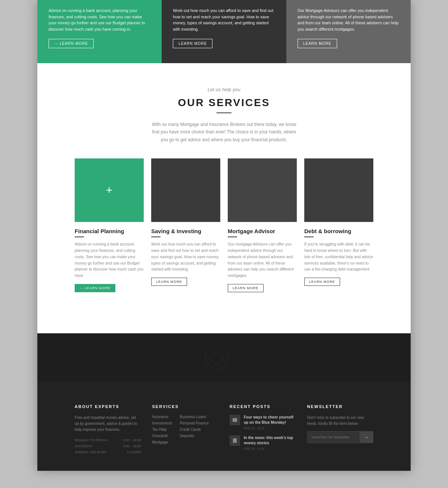 The width and height of the screenshot is (448, 488). Describe the element at coordinates (270, 420) in the screenshot. I see `post1-title: Four ways to cheer yourself up on the Bl…` at that location.